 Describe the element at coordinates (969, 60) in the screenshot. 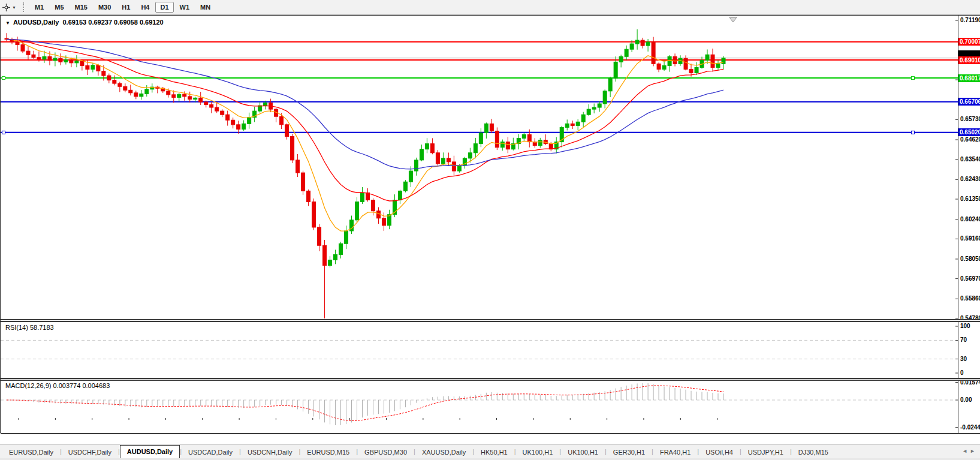

I see `price-line-label: 0.69010` at that location.